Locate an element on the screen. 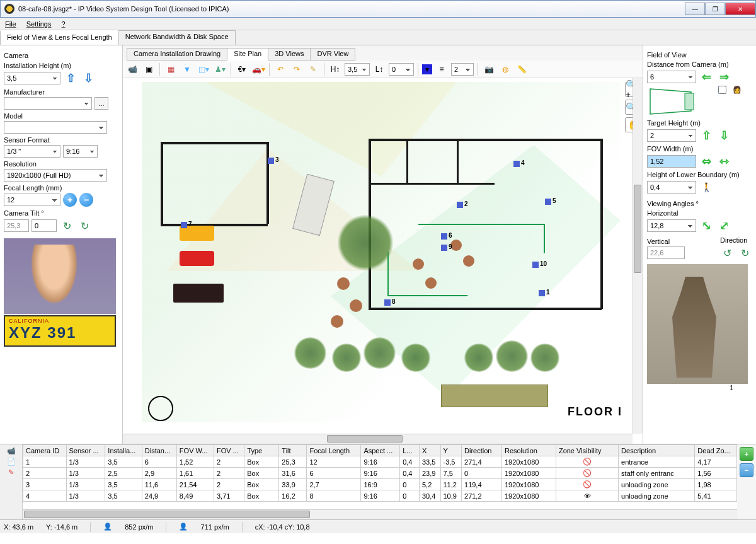 This screenshot has width=756, height=544. table-header: Resolution is located at coordinates (529, 451).